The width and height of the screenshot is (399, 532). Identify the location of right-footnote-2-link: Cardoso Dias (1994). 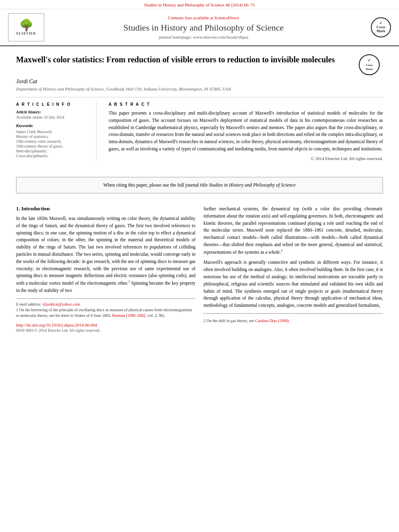
(272, 321).